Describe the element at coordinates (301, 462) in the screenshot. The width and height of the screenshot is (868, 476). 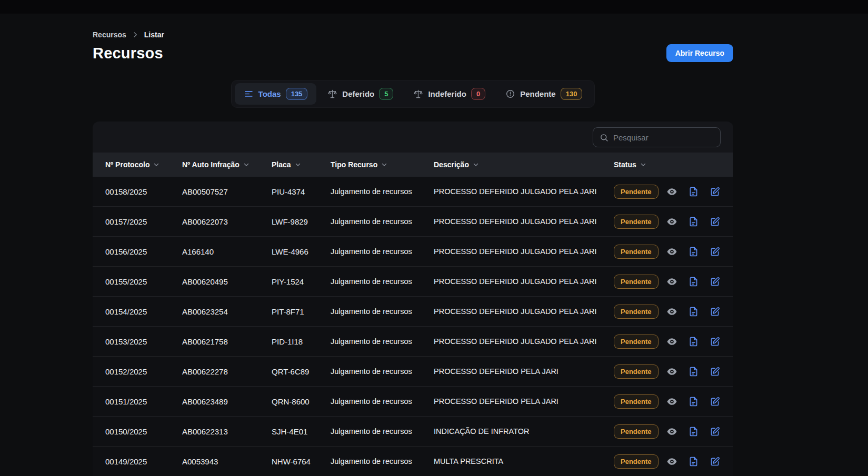
I see `cell-placa: NHW-6764` at that location.